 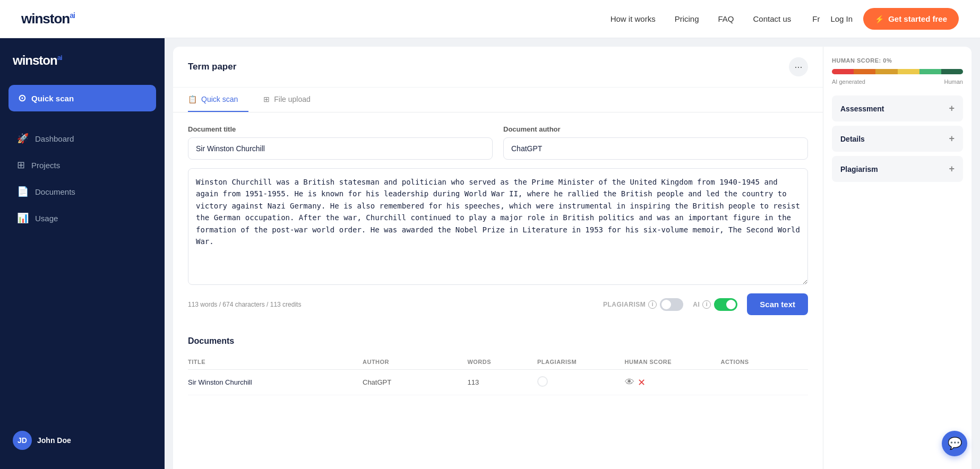 What do you see at coordinates (702, 305) in the screenshot?
I see `ai-label: AI i` at bounding box center [702, 305].